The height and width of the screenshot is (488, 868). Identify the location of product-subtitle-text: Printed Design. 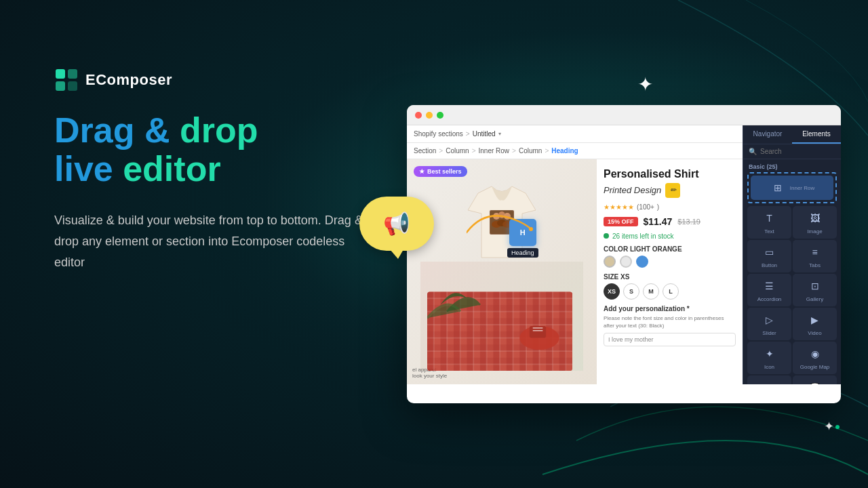
(632, 190).